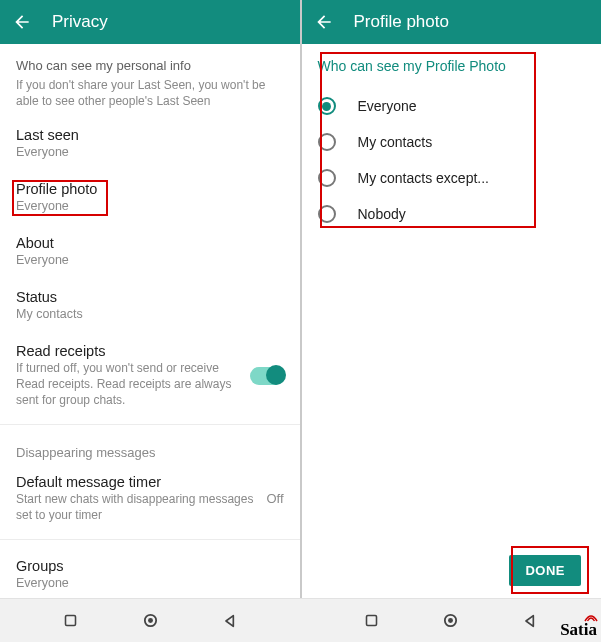 This screenshot has width=601, height=642. What do you see at coordinates (274, 498) in the screenshot?
I see `item-value: Off` at bounding box center [274, 498].